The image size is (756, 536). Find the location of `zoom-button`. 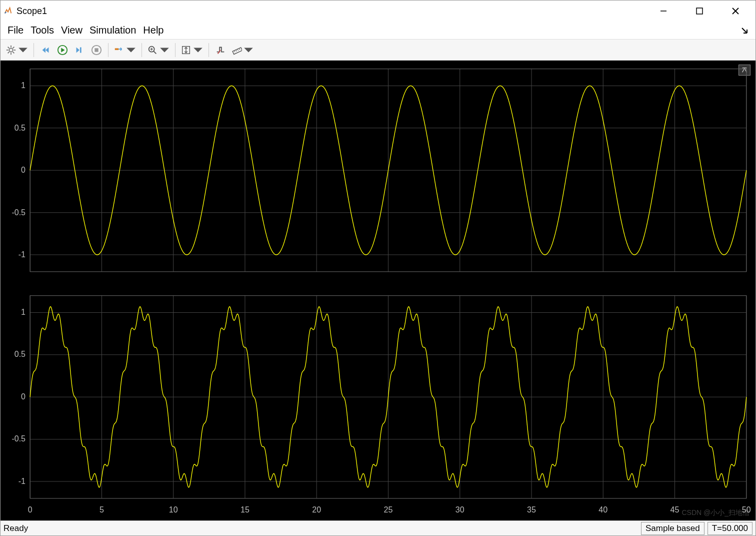

zoom-button is located at coordinates (158, 50).